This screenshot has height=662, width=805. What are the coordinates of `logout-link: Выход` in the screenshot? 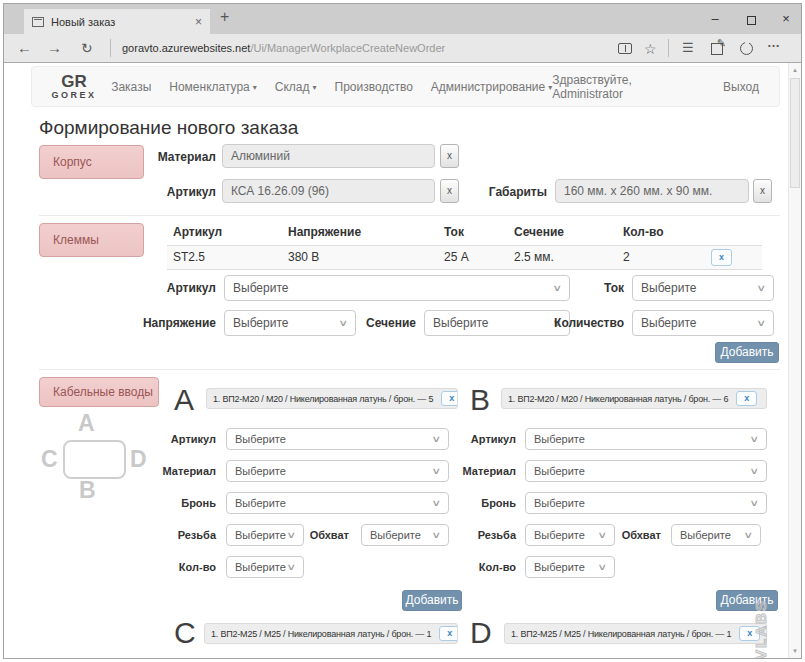 It's located at (741, 87).